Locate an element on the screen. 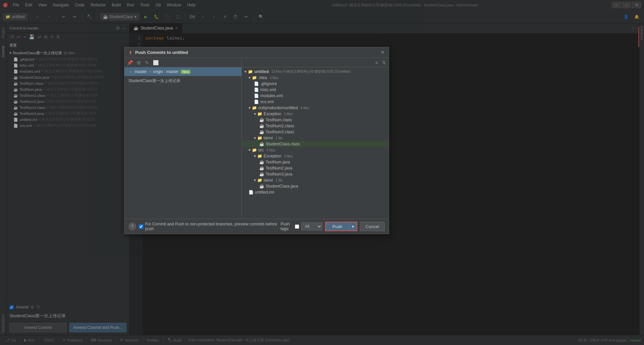 This screenshot has width=644, height=345. commit-list-item: StudentClass第一次上传记录 is located at coordinates (183, 81).